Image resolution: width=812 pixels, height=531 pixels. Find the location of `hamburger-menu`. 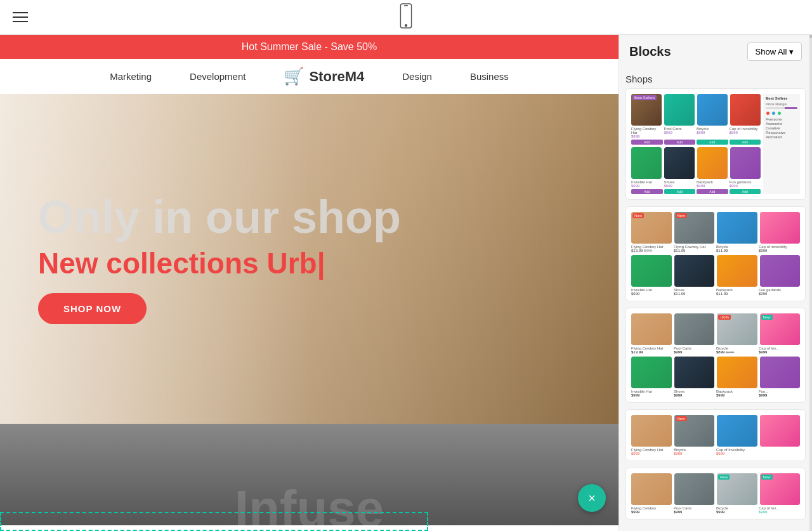

hamburger-menu is located at coordinates (20, 17).